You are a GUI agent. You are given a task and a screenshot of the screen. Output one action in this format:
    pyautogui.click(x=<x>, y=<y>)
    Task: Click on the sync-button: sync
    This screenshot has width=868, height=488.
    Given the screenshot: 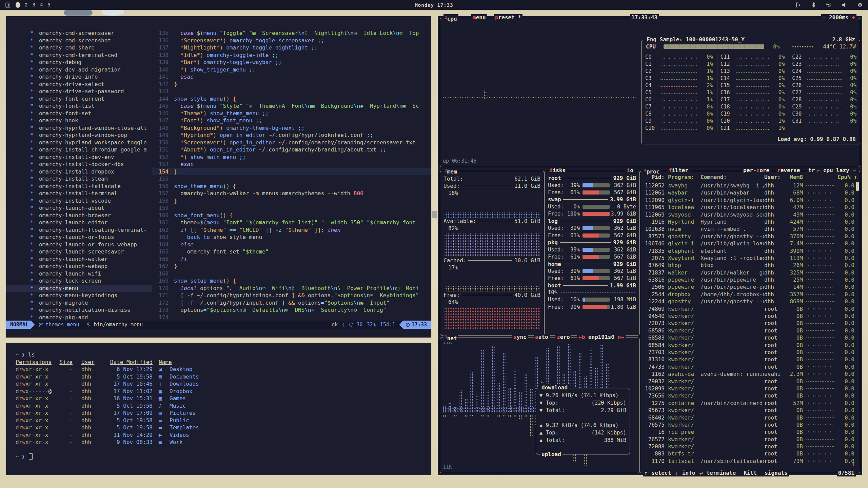 What is the action you would take?
    pyautogui.click(x=520, y=337)
    